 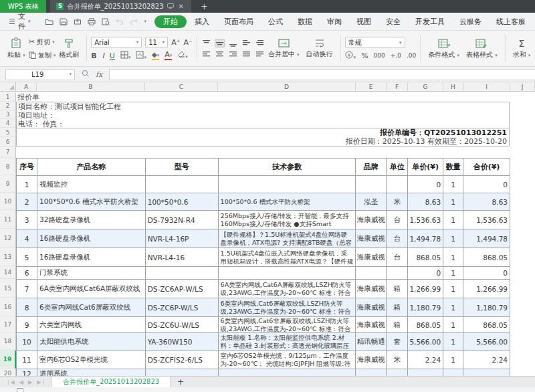 I want to click on increase-decimal-button: +.0, so click(x=396, y=56).